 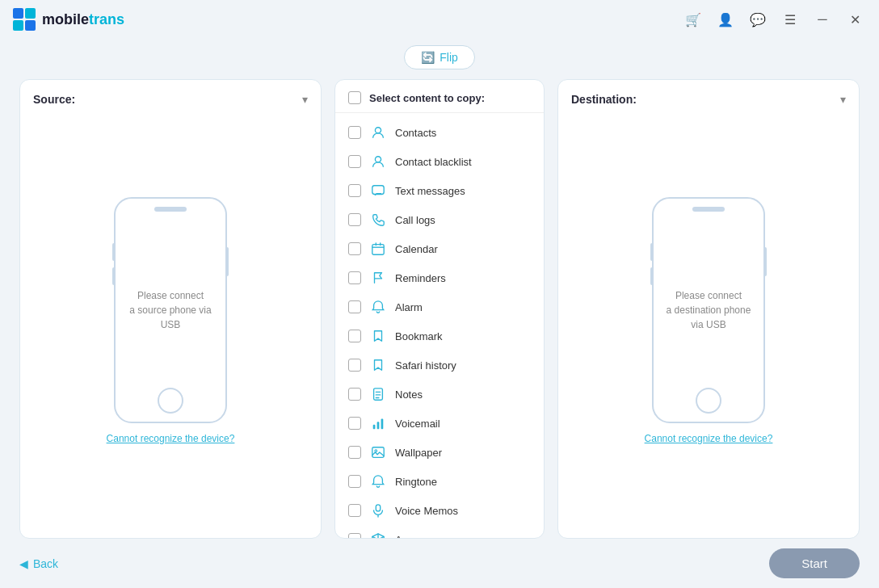 What do you see at coordinates (709, 99) in the screenshot?
I see `destination-header: Destination: ▾` at bounding box center [709, 99].